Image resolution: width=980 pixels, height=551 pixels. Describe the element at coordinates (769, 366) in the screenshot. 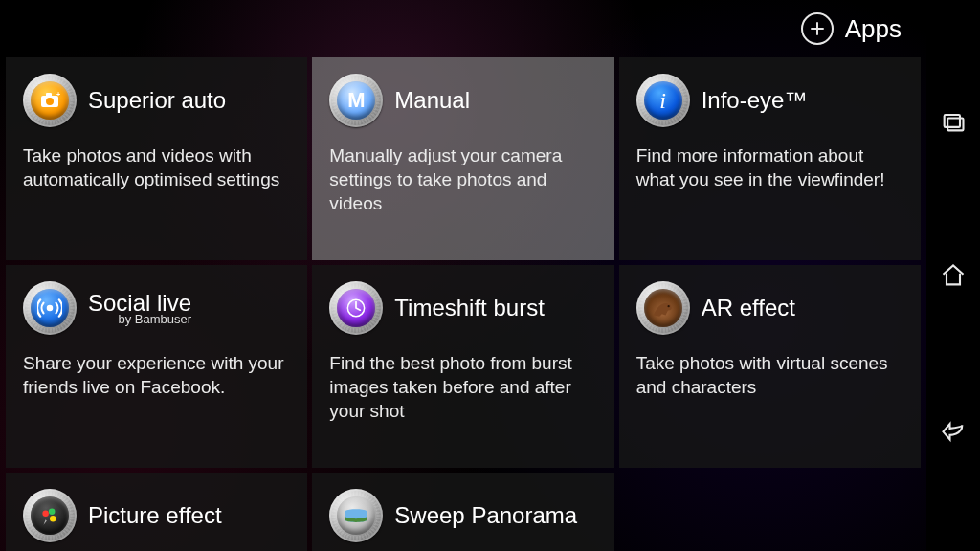

I see `mode-tile-ar-effect: AR effect Take photos with virtual scene…` at that location.